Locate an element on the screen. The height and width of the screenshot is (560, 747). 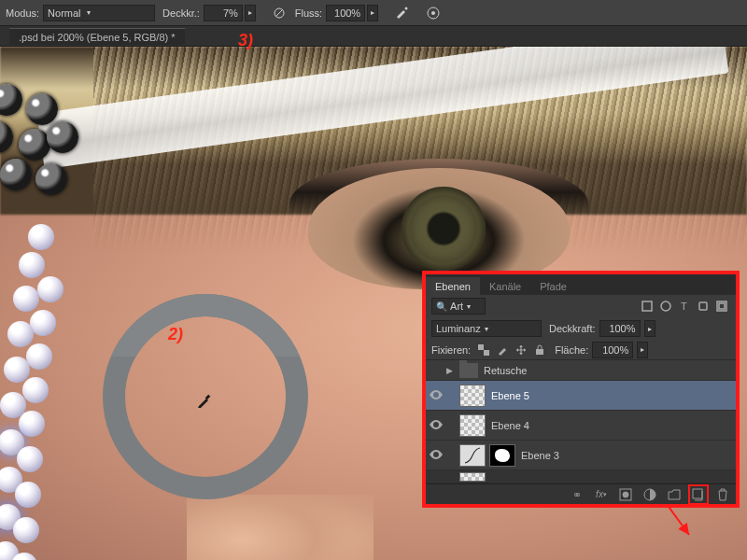
layer-opacity-field: 100% is located at coordinates (620, 329).